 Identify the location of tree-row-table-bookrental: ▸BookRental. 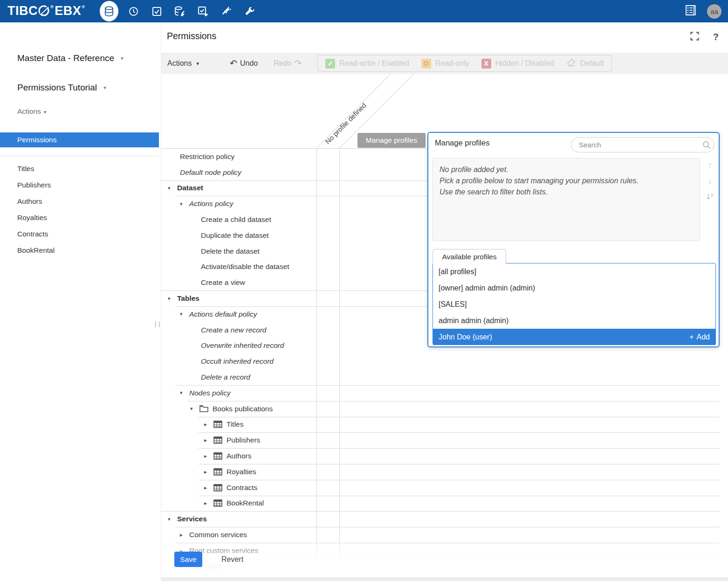
(440, 504).